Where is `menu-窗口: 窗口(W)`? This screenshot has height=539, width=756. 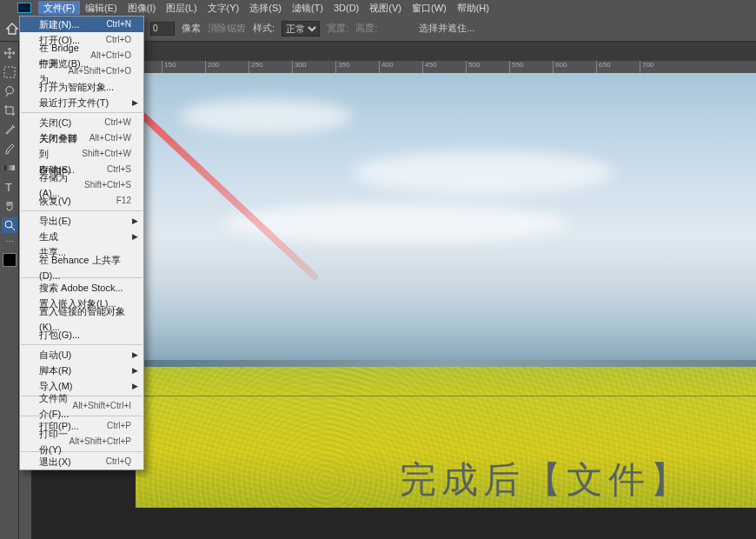
menu-窗口: 窗口(W) is located at coordinates (429, 8).